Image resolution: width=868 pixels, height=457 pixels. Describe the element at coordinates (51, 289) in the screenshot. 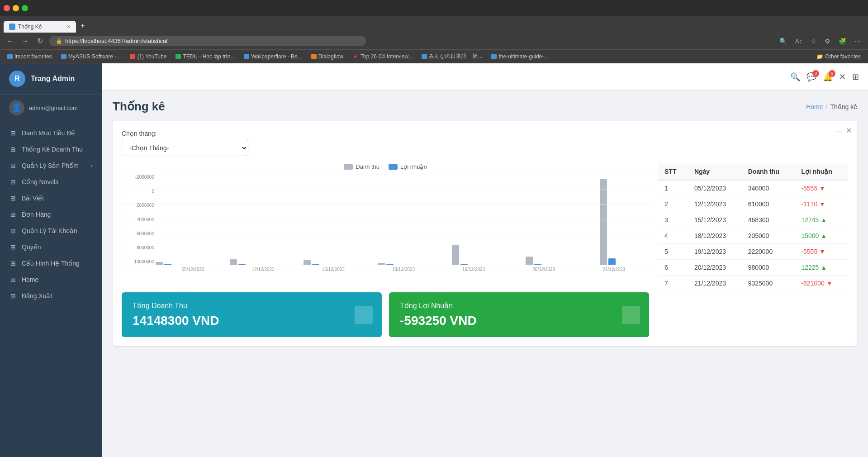

I see `sidebar-nav: ⊞ Danh Mục Tiêu Đề ⊞ Thống Kê Doanh Thu …` at that location.